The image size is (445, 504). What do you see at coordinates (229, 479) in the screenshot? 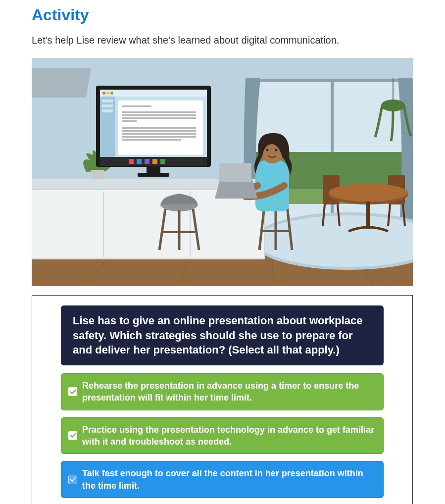
I see `option-3-text: Talk fast enough to cover all the conten…` at bounding box center [229, 479].